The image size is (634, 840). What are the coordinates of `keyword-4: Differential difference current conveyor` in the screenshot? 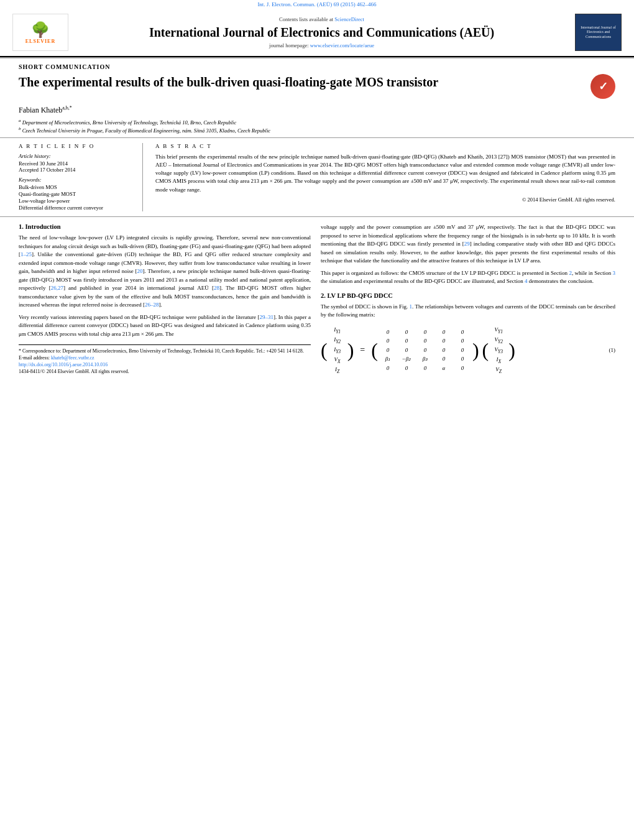 It's located at (77, 208).